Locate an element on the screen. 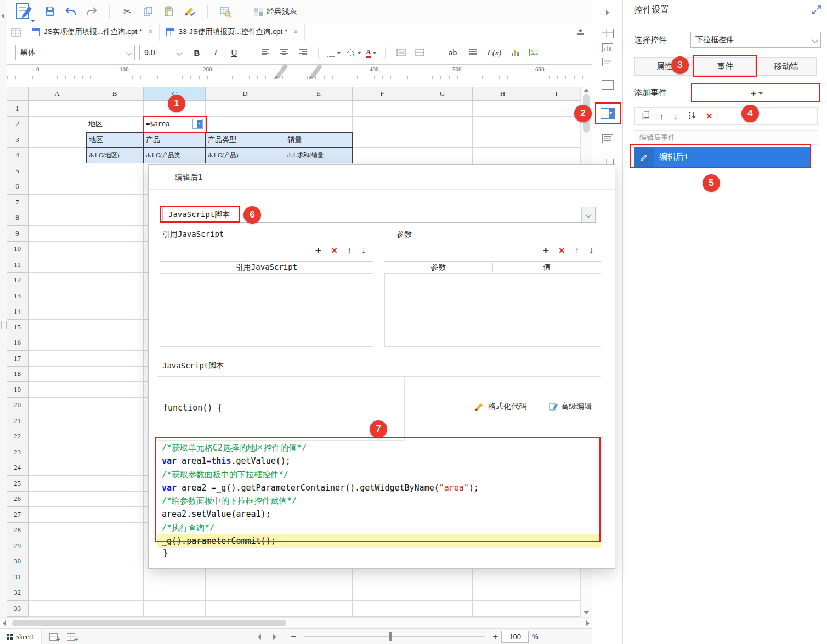  grid-cell-B4: ds1.G(地区) is located at coordinates (115, 156).